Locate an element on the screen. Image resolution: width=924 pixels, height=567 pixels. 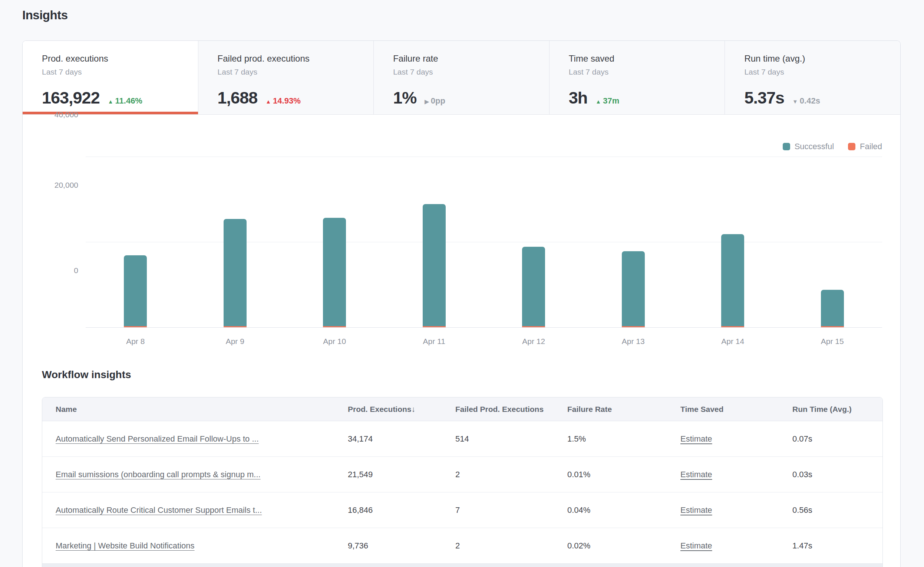
x-axis-label: Apr 10 is located at coordinates (334, 341).